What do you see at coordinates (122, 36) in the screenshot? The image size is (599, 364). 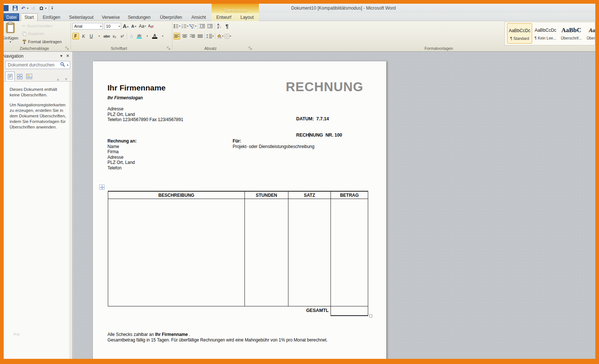 I see `superscript-button: x²` at bounding box center [122, 36].